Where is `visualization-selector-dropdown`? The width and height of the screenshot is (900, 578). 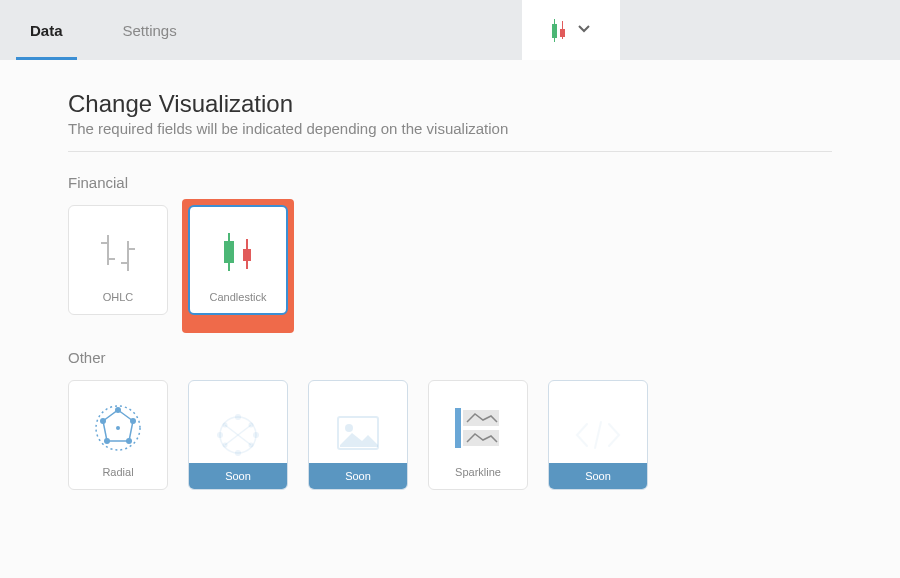
visualization-selector-dropdown is located at coordinates (571, 30).